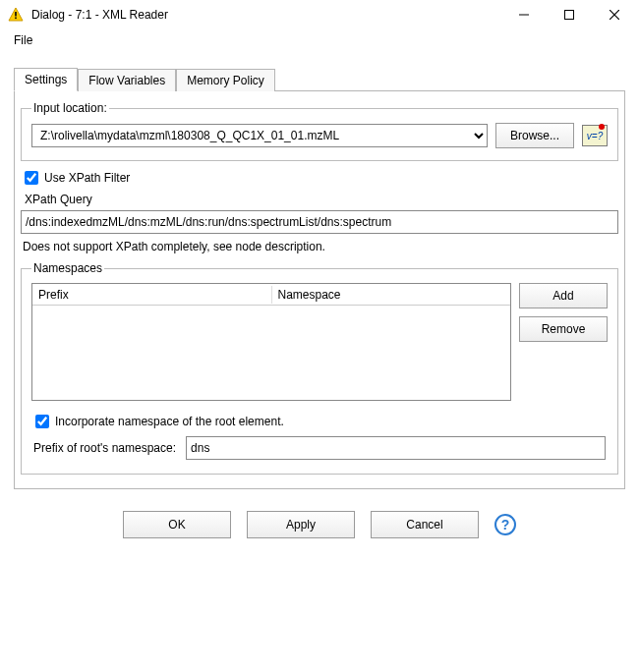 The height and width of the screenshot is (672, 639). What do you see at coordinates (87, 178) in the screenshot?
I see `use-xpath-filter-label: Use XPath Filter` at bounding box center [87, 178].